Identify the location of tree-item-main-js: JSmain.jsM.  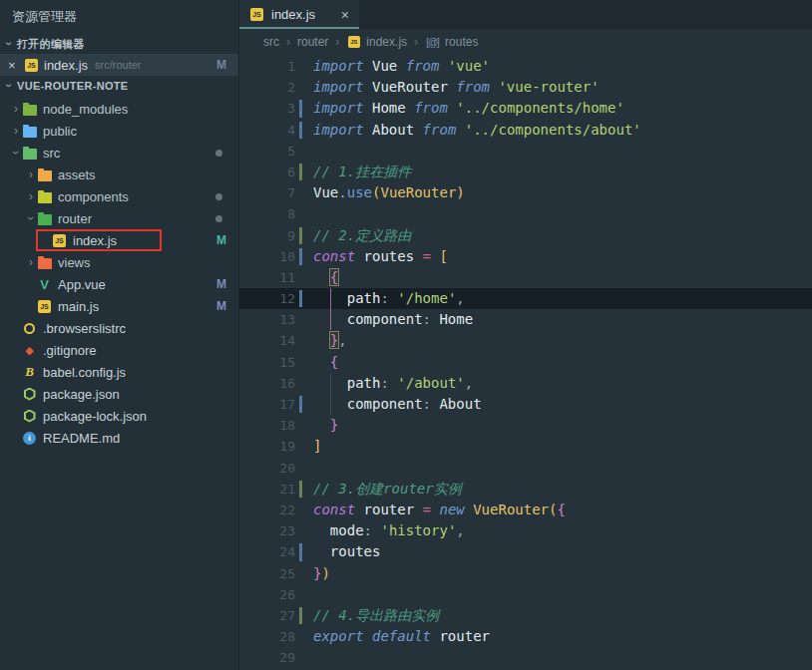
(120, 306).